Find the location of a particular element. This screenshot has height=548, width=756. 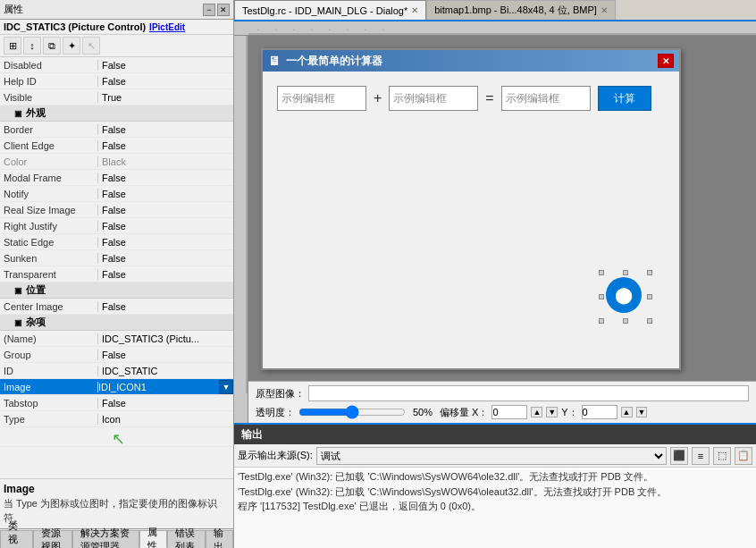

image-value: IDI_ICON1 is located at coordinates (159, 387).